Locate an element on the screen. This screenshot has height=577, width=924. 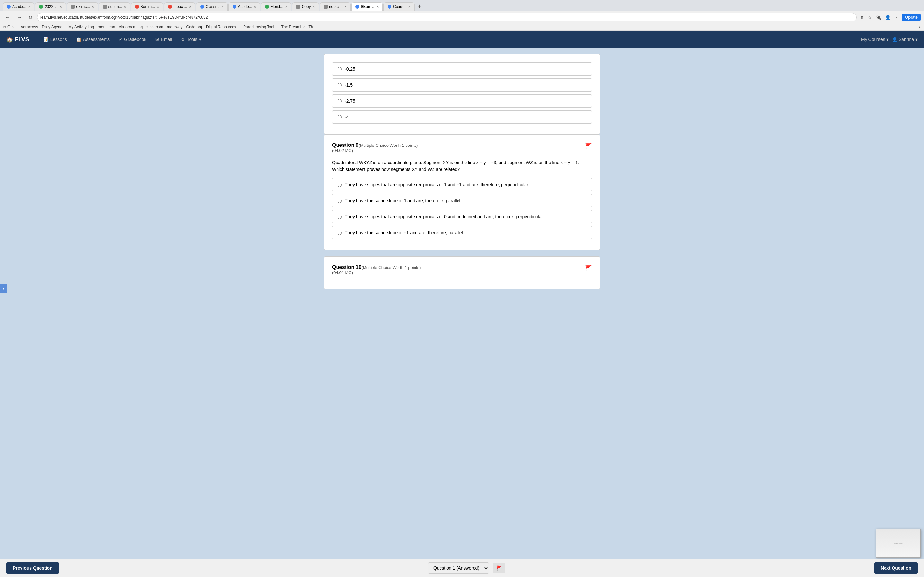
bookmark-daily-agenda: Daily Agenda is located at coordinates (53, 27).